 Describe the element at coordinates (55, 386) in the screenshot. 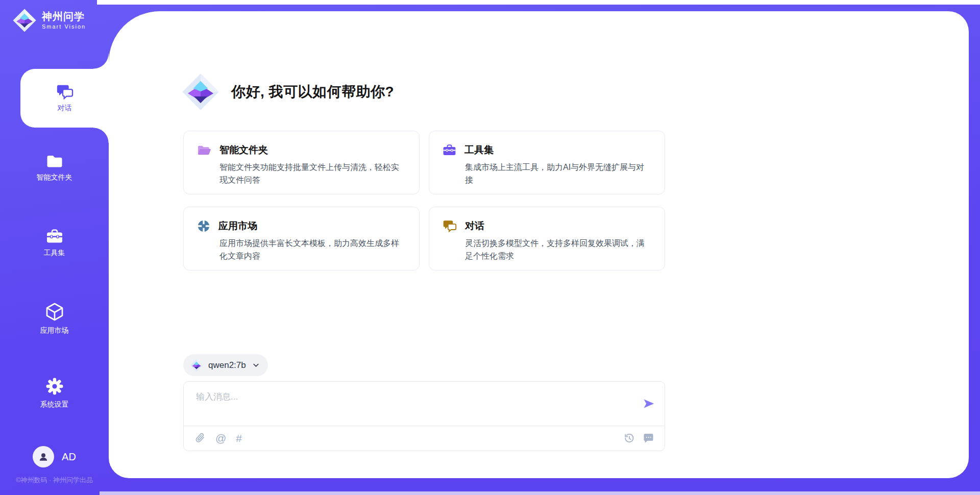

I see `gear-icon` at that location.